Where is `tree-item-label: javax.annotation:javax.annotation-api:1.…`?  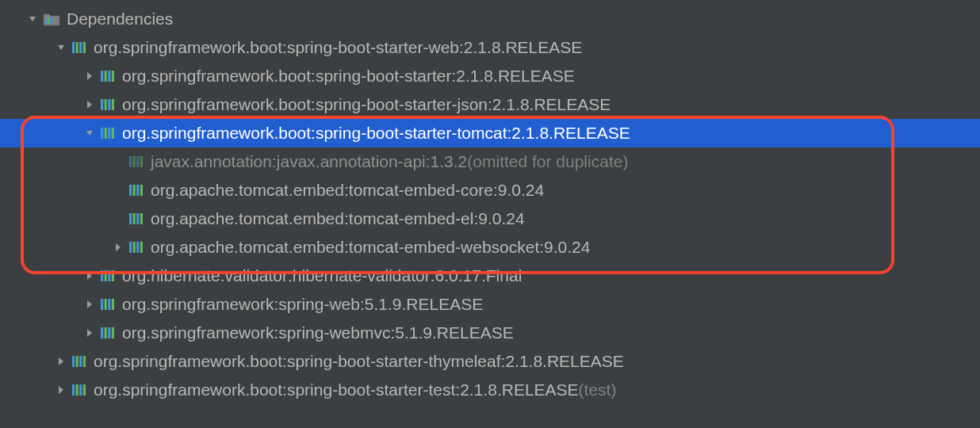 tree-item-label: javax.annotation:javax.annotation-api:1.… is located at coordinates (309, 162).